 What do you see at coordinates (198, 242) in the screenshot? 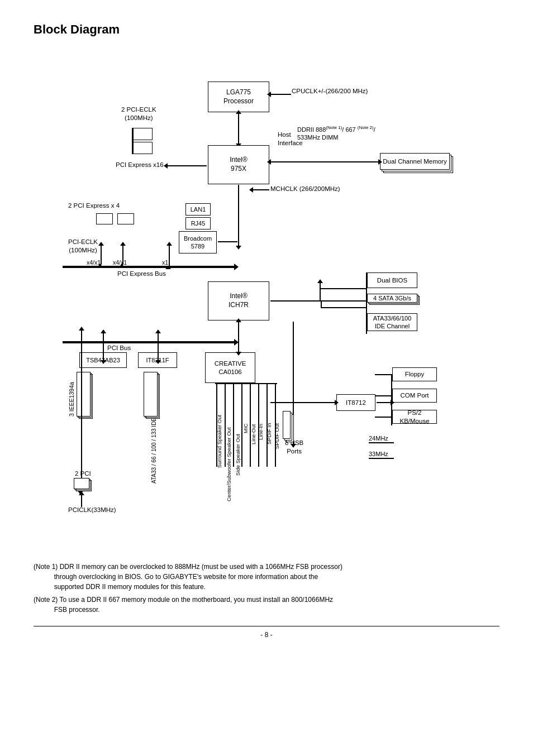
I see `broadcom-box: Broadcom5789` at bounding box center [198, 242].